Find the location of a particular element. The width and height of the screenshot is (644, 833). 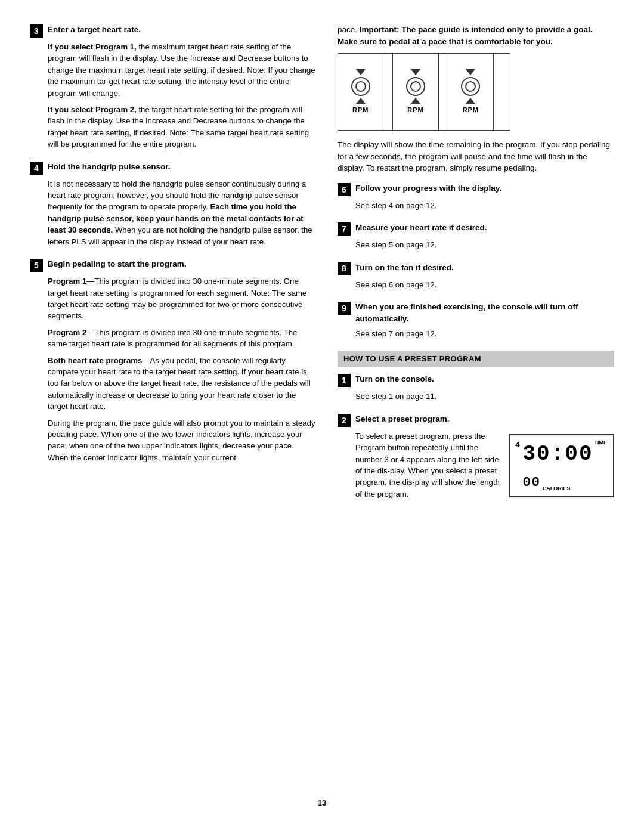

step-5-body: Program 1—This program is divided into 3… is located at coordinates (182, 370).